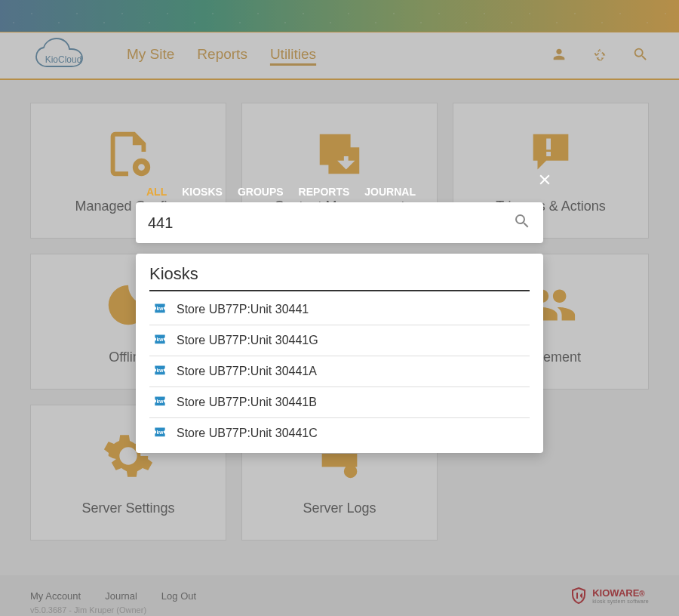 The width and height of the screenshot is (679, 616). Describe the element at coordinates (340, 194) in the screenshot. I see `search-tabs: ALL KIOSKS GROUPS REPORTS JOURNAL` at that location.